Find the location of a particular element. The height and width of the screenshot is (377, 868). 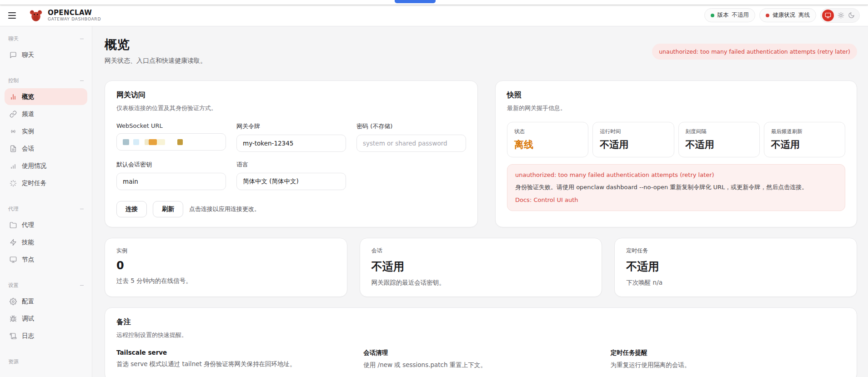

note-cron-reminder: 定时任务提醒 为重复运行使用隔离的会话。 is located at coordinates (728, 359).